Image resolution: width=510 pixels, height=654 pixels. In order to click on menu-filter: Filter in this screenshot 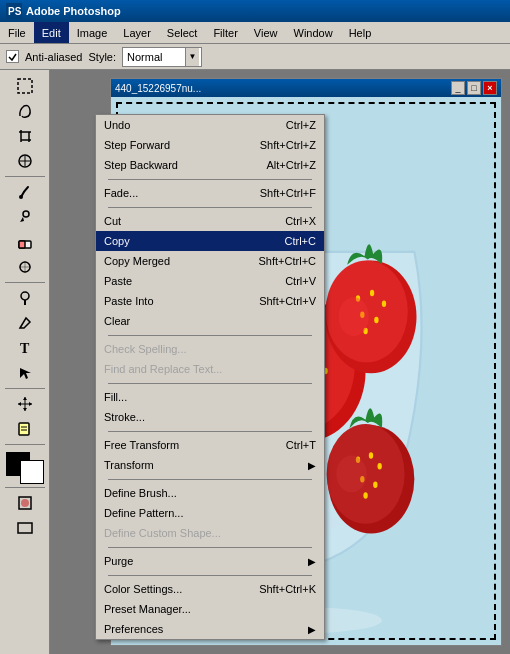, I will do `click(225, 32)`.